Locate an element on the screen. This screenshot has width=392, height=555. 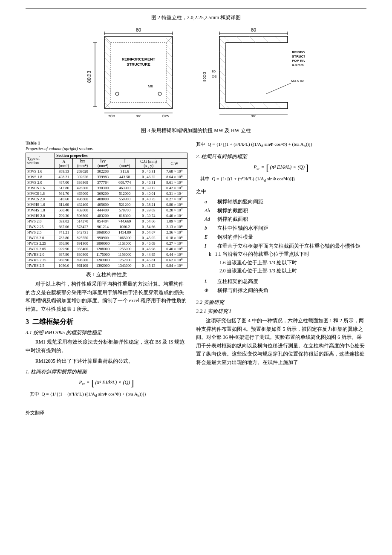
table-row: HWCS 2.05929.90955400120800012550000 , 4… is located at coordinates (107, 249).